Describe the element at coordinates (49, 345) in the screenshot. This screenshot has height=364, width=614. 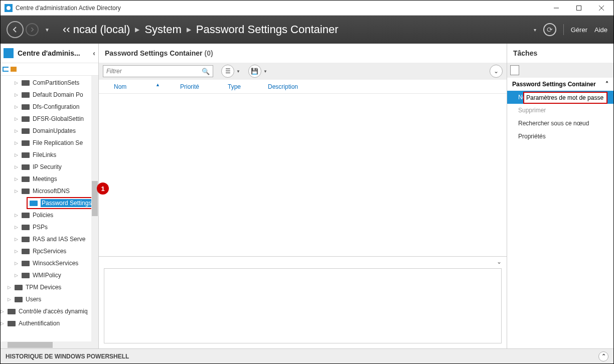
I see `tree-horizontal-scrollbar` at that location.